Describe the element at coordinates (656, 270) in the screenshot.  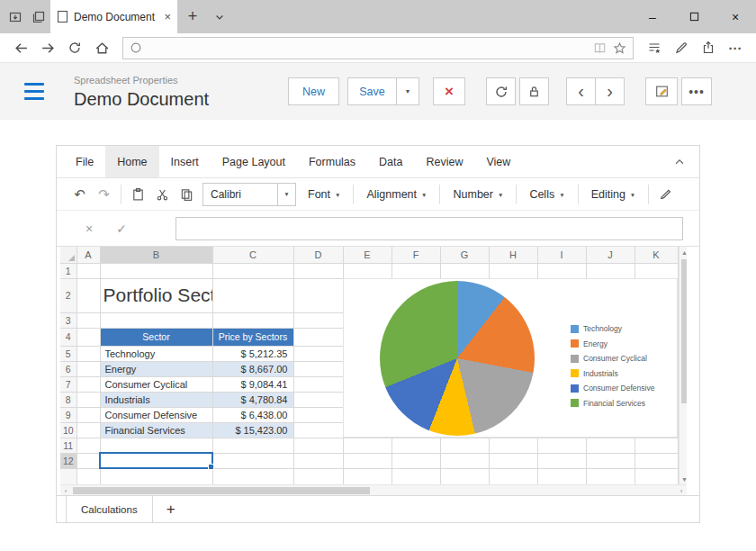
I see `cell-K1` at that location.